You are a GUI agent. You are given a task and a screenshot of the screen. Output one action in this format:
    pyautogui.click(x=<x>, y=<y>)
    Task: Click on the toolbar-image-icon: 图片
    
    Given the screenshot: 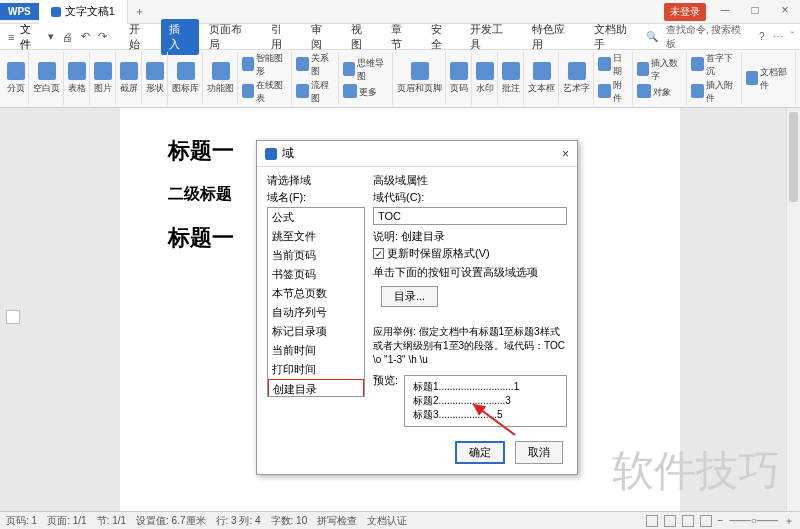 What is the action you would take?
    pyautogui.click(x=104, y=78)
    